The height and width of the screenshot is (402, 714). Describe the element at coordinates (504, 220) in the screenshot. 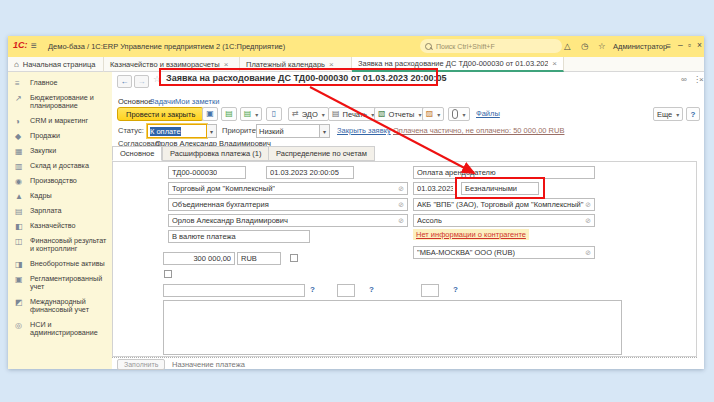

I see `recipient-input: Ассоль` at that location.